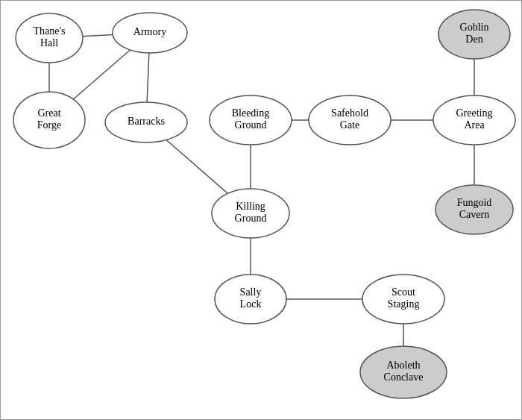 The image size is (522, 420). Describe the element at coordinates (251, 299) in the screenshot. I see `node-sally-lock: SallyLock` at that location.